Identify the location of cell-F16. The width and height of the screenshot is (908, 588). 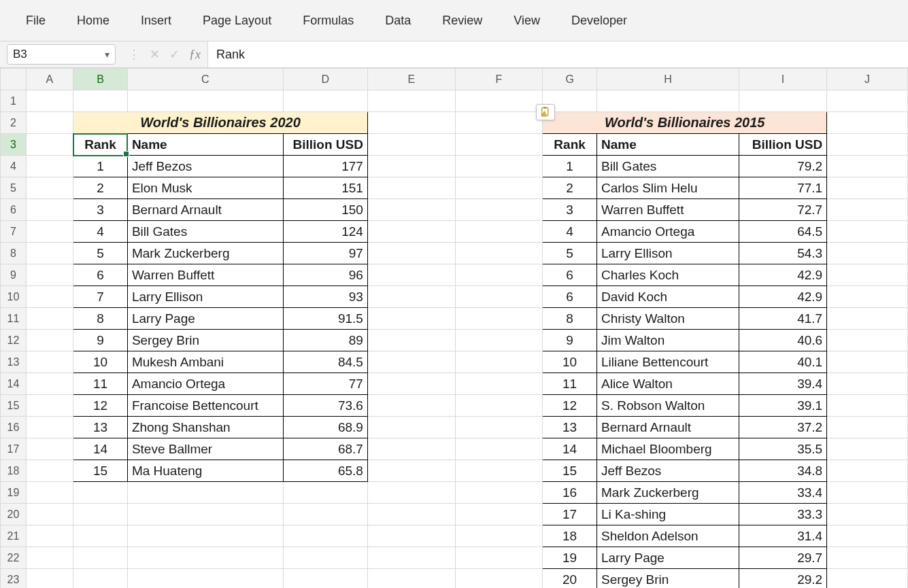
(499, 428).